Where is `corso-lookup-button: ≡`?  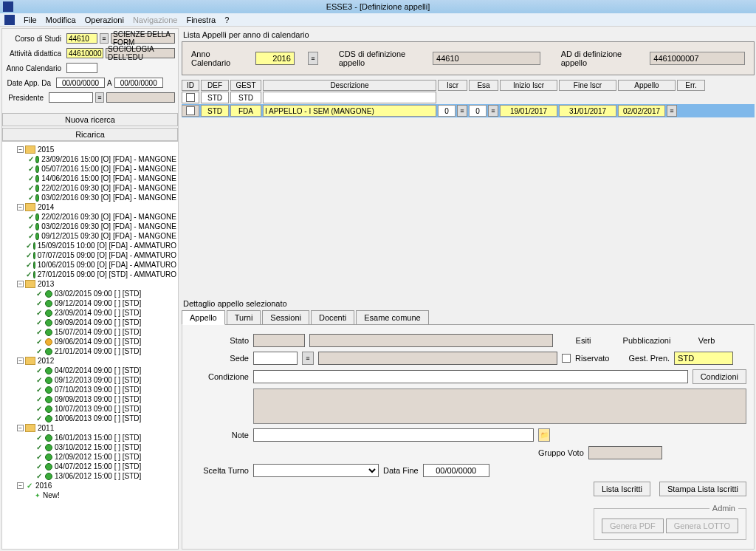 corso-lookup-button: ≡ is located at coordinates (104, 38).